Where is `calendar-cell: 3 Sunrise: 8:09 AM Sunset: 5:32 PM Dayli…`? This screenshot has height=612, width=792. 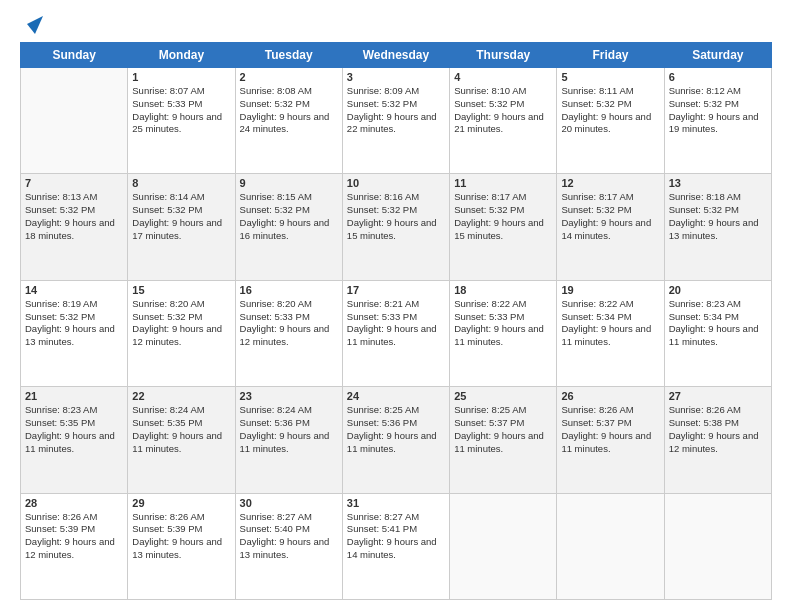
calendar-cell: 3 Sunrise: 8:09 AM Sunset: 5:32 PM Dayli… is located at coordinates (396, 121).